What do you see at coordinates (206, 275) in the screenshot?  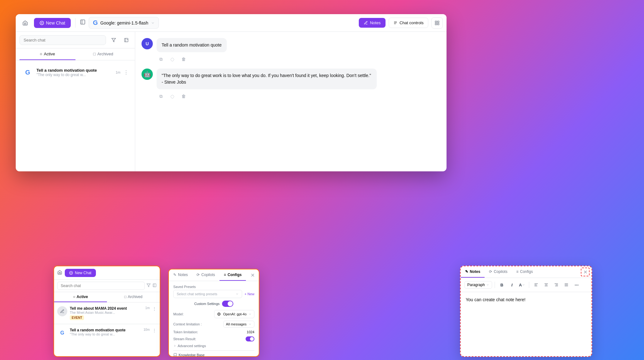 I see `controls-tab-copilots: ⟳ Copilots` at bounding box center [206, 275].